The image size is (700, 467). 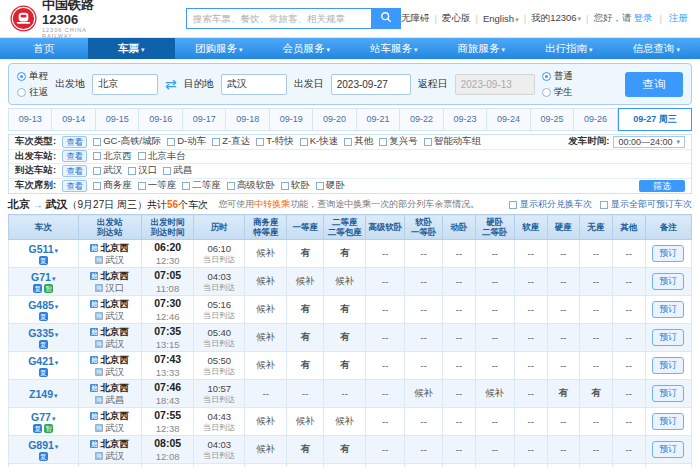 I want to click on nav-item-6: 出行指南▾, so click(x=569, y=48).